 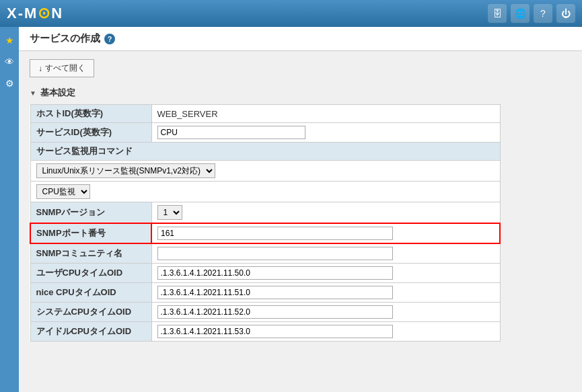 What do you see at coordinates (91, 273) in the screenshot?
I see `user-cpu-label: ユーザCPUタイムOID` at bounding box center [91, 273].